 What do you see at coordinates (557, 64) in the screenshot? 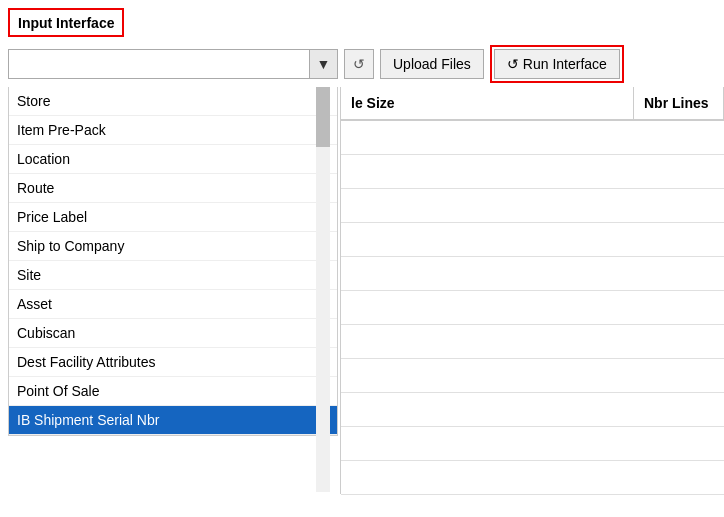
I see `run-interface-container: ↺ Run Interface` at bounding box center [557, 64].